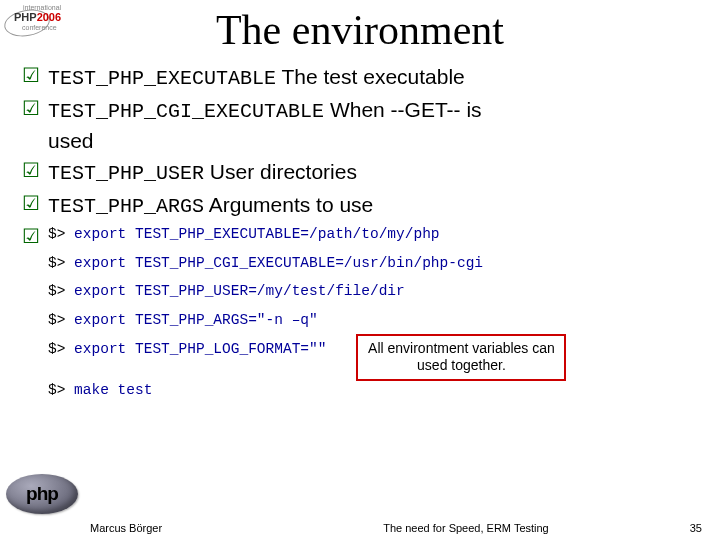 Image resolution: width=720 pixels, height=540 pixels. What do you see at coordinates (180, 528) in the screenshot?
I see `footer-author: Marcus Börger` at bounding box center [180, 528].